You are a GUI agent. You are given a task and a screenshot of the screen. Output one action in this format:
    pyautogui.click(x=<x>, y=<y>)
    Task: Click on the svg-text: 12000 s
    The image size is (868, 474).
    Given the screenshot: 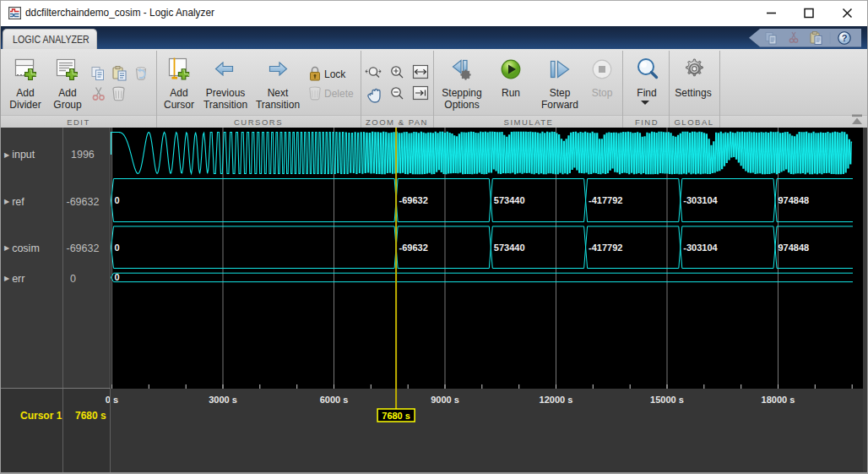 What is the action you would take?
    pyautogui.click(x=556, y=400)
    